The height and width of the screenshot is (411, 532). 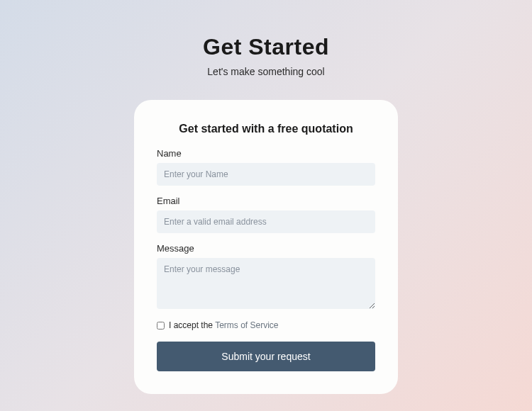 What do you see at coordinates (224, 325) in the screenshot?
I see `terms-label: I accept the Terms of Service` at bounding box center [224, 325].